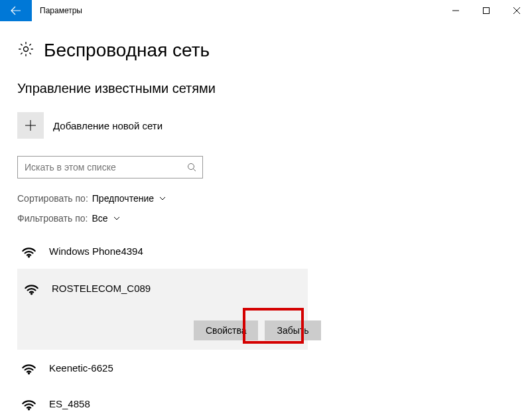  Describe the element at coordinates (266, 403) in the screenshot. I see `network-item: ES_4858` at that location.